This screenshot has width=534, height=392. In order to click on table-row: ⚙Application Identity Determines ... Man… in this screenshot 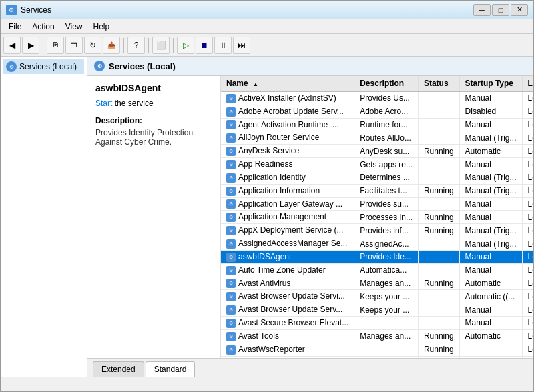, I will do `click(377, 177)`.